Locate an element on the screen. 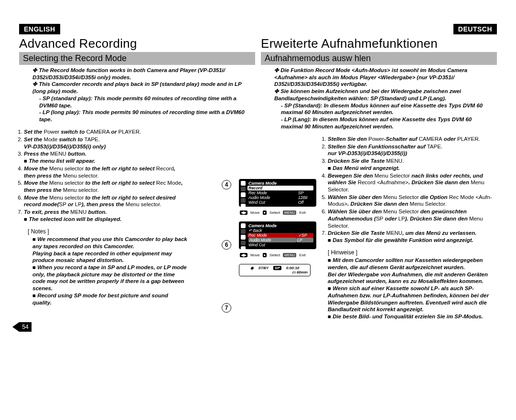  fig-num-6: 6 is located at coordinates (226, 245).